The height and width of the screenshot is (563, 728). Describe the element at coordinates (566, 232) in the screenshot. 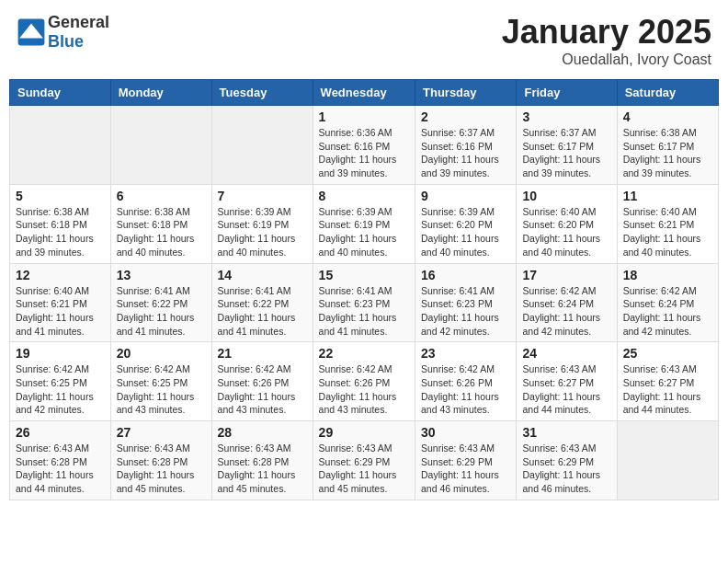

I see `day-info: Sunrise: 6:40 AM Sunset: 6:20 PM Dayligh…` at that location.